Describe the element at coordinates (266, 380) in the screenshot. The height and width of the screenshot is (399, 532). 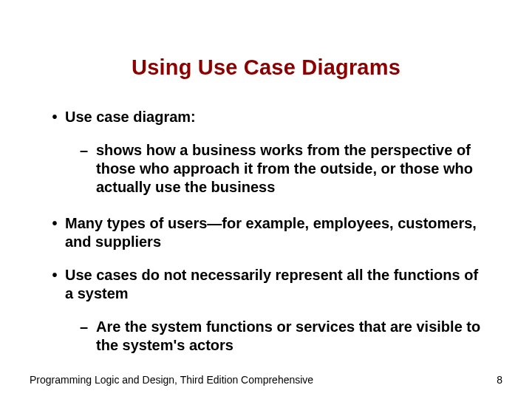
I see `slide-footer: Programming Logic and Design, Third Edit…` at that location.